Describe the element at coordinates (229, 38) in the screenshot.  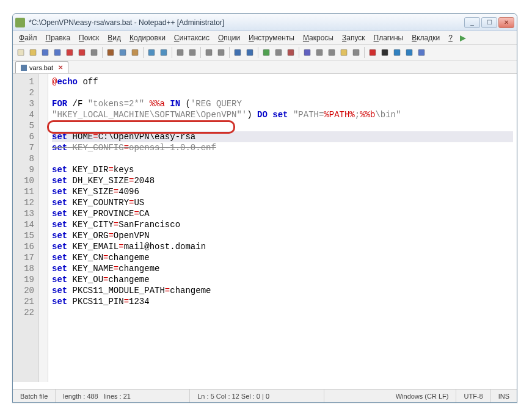
I see `menu-опции: Опции` at that location.